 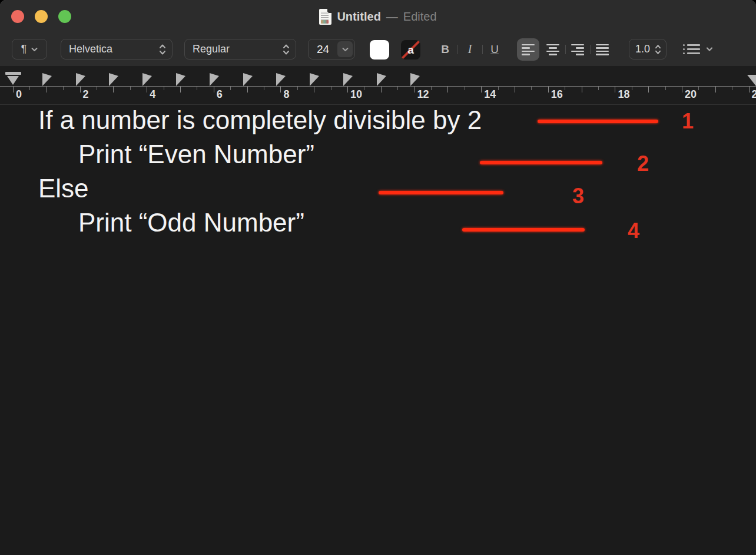 I want to click on align-center-button, so click(x=553, y=49).